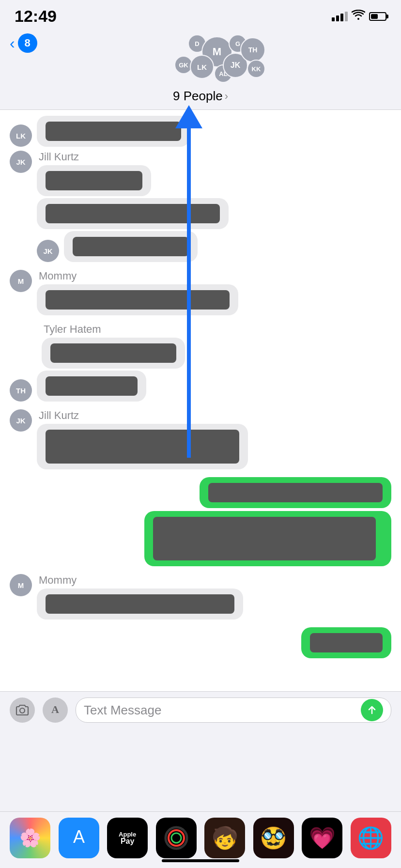  I want to click on avatar: TH, so click(21, 390).